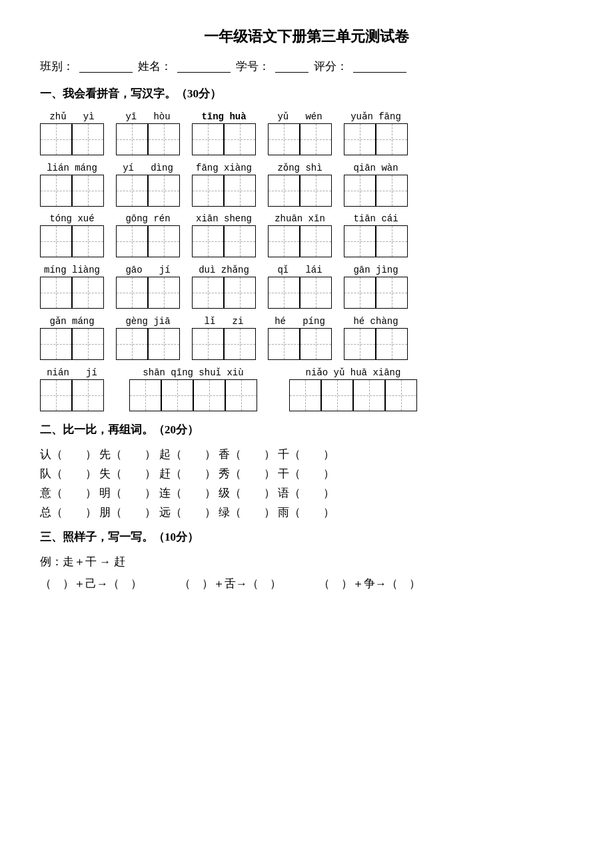  What do you see at coordinates (155, 67) in the screenshot?
I see `name-label: 姓名：` at bounding box center [155, 67].